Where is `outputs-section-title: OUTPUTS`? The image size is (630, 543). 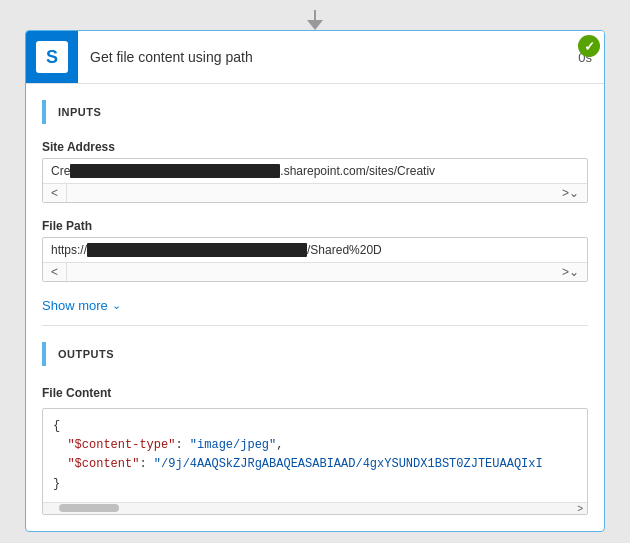 outputs-section-title: OUTPUTS is located at coordinates (317, 354).